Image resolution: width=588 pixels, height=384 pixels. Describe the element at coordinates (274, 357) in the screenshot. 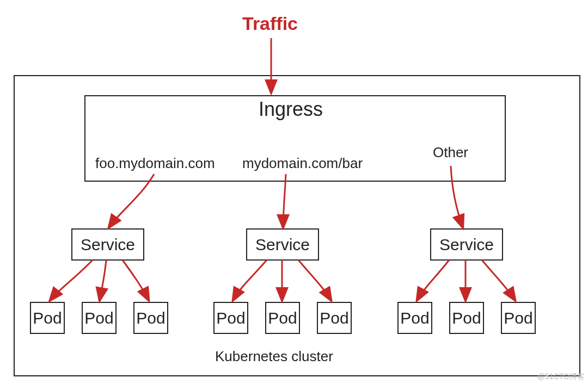

I see `cluster-label: Kubernetes cluster` at that location.